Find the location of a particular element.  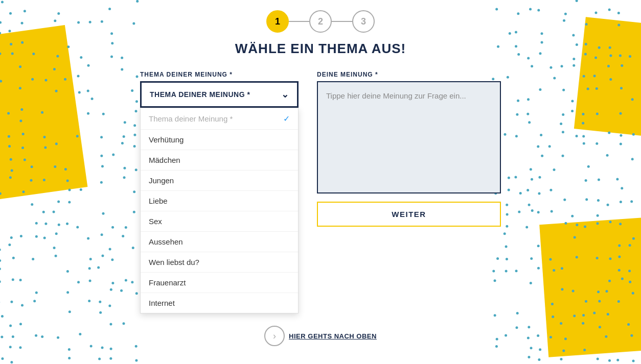

dropdown-item-3: Jungen is located at coordinates (219, 181).